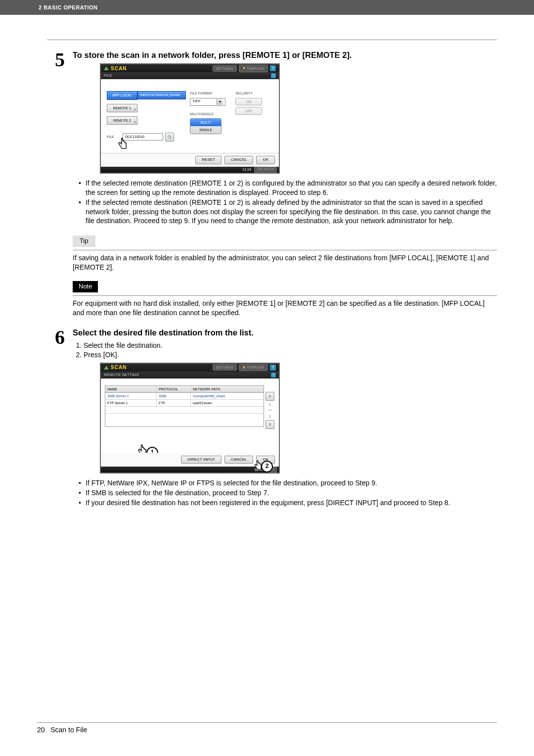 The width and height of the screenshot is (534, 756). What do you see at coordinates (174, 389) in the screenshot?
I see `th-protocol: PROTOCOL` at bounding box center [174, 389].